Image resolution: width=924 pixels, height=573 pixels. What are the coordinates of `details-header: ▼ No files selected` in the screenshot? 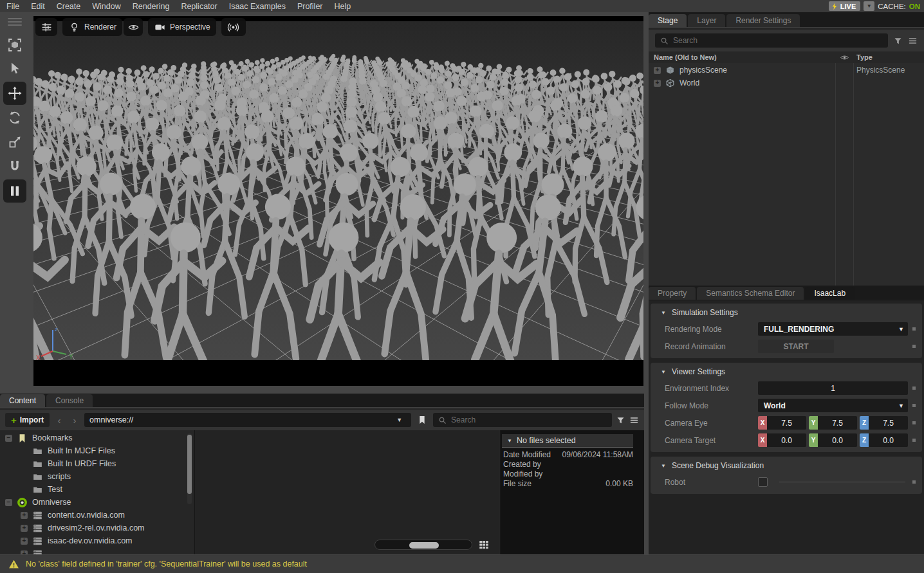 It's located at (568, 441).